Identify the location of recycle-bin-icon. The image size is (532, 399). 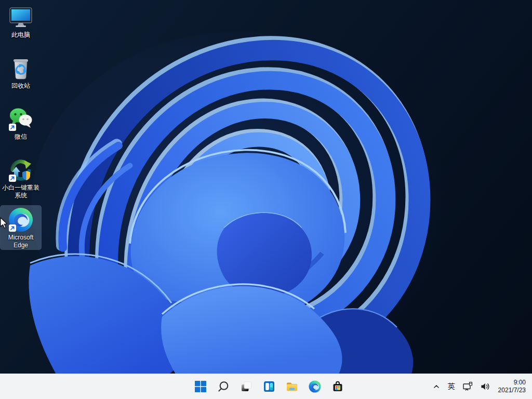
(21, 68).